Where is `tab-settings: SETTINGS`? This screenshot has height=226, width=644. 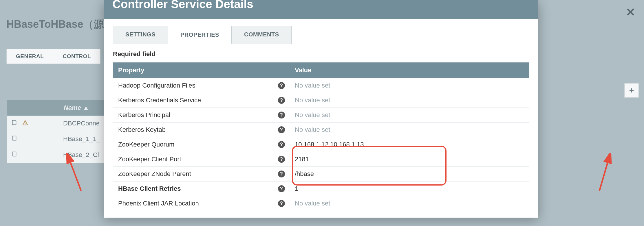
tab-settings: SETTINGS is located at coordinates (140, 35).